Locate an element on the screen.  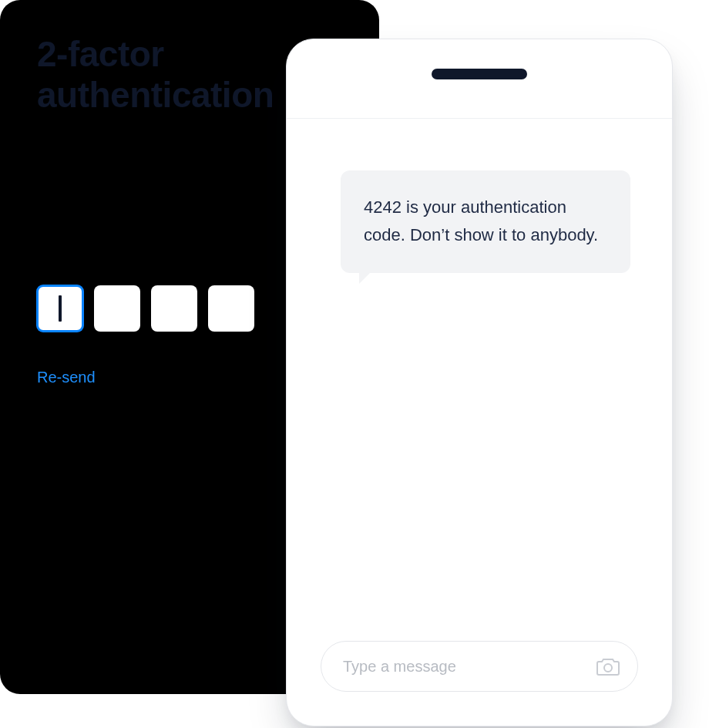
camera-icon is located at coordinates (608, 666).